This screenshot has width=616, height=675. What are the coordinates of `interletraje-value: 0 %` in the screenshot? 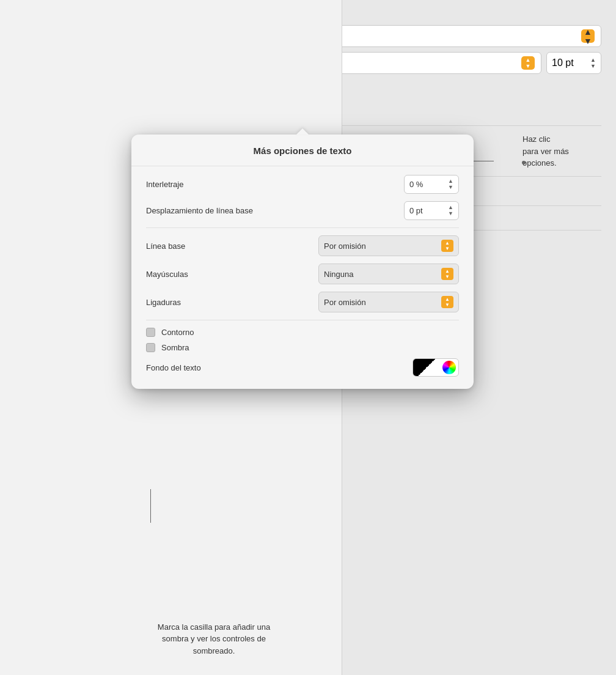 It's located at (416, 185).